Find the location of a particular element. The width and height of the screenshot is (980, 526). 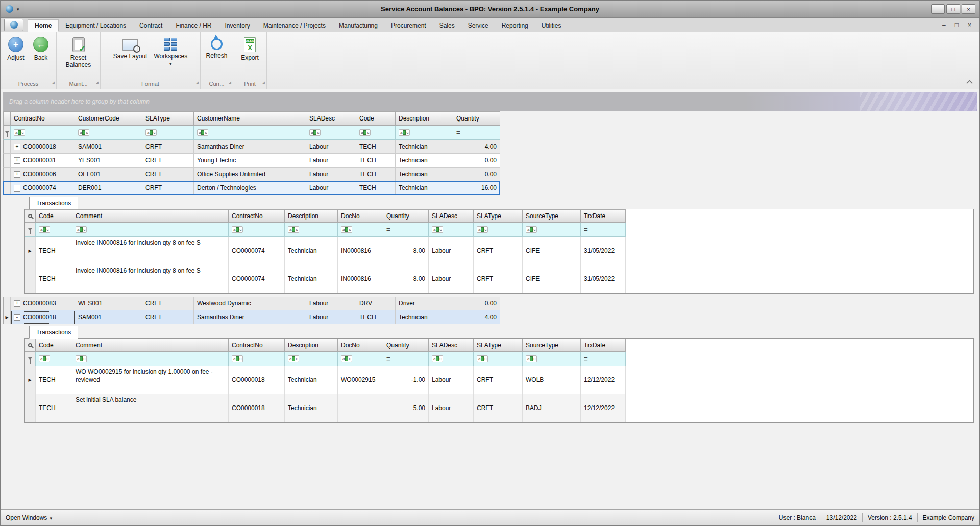

tab-equipment-locations: Equipment / Locations is located at coordinates (96, 26).